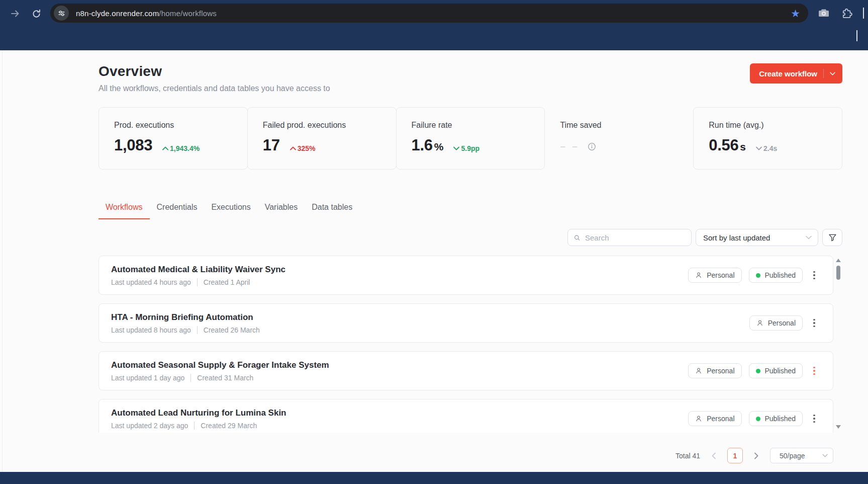  What do you see at coordinates (396, 276) in the screenshot?
I see `workflow-info: Automated Medical & Liability Waiver Syn…` at bounding box center [396, 276].